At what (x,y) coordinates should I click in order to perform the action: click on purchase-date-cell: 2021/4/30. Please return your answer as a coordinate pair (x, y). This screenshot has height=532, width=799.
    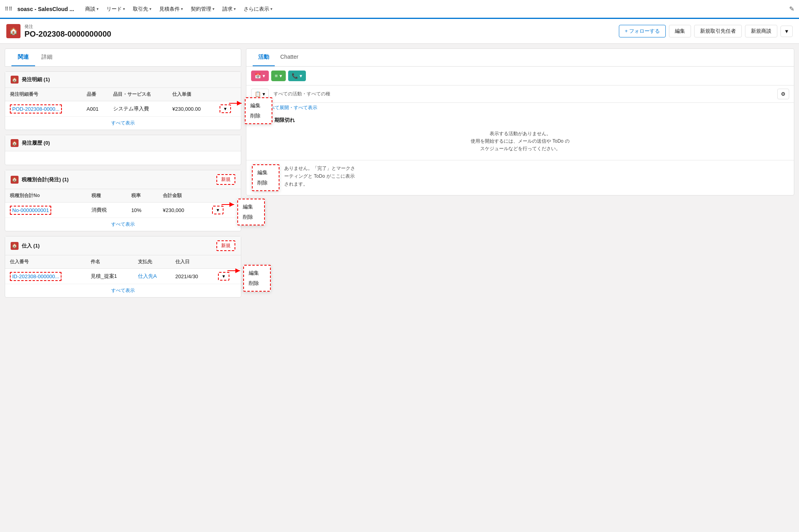
    Looking at the image, I should click on (192, 277).